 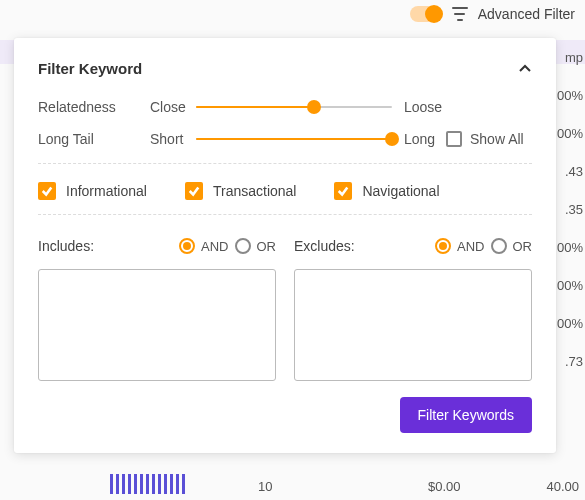 I want to click on relatedness-row: Relatedness Close Loose, so click(x=285, y=107).